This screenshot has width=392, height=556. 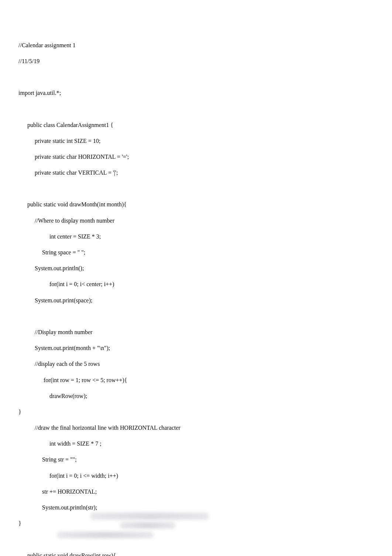 What do you see at coordinates (60, 236) in the screenshot?
I see `code-line: int center = SIZE * 3;` at bounding box center [60, 236].